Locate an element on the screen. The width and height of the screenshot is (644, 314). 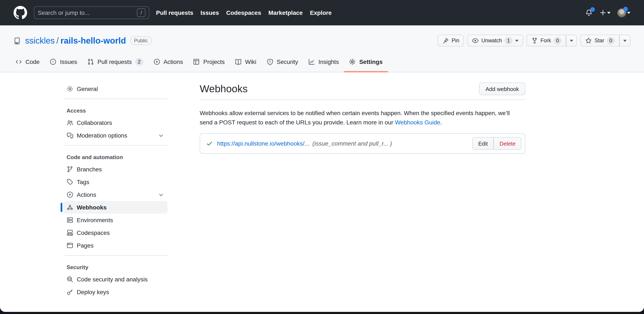
webhooks-guide-link: Webhooks Guide is located at coordinates (418, 122).